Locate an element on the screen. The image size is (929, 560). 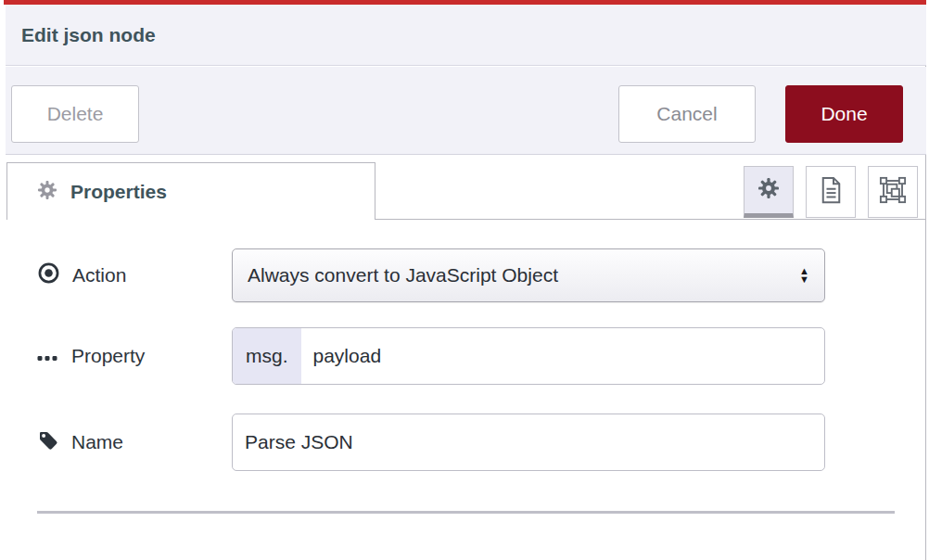
tab-icon-buttons is located at coordinates (831, 192).